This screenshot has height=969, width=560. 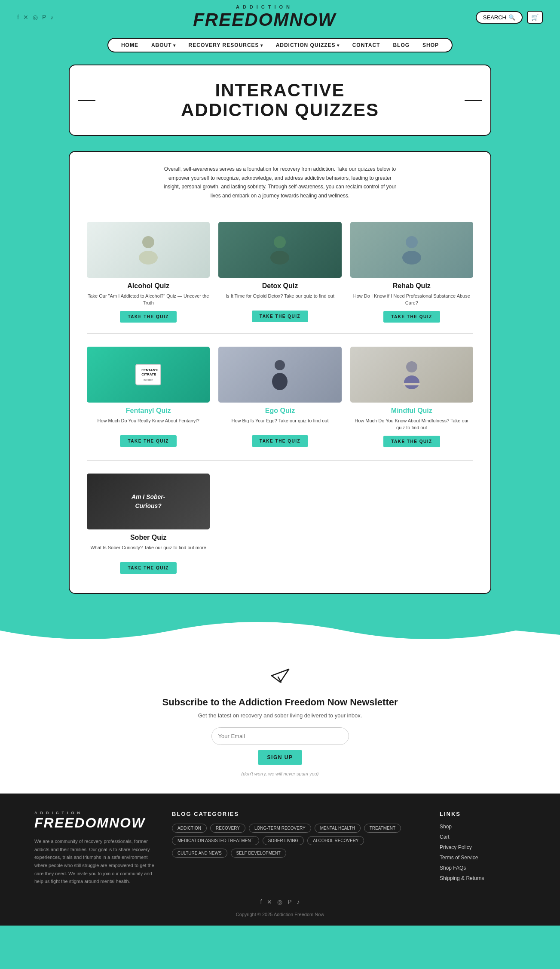 What do you see at coordinates (35, 17) in the screenshot?
I see `social-icons: f ✕ ◎ P ♪` at bounding box center [35, 17].